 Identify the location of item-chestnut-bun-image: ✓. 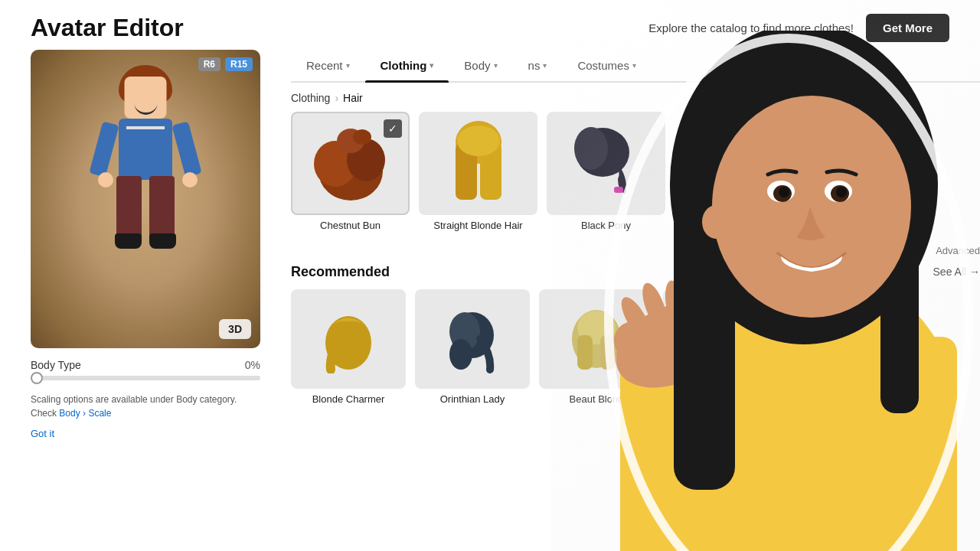
(351, 164).